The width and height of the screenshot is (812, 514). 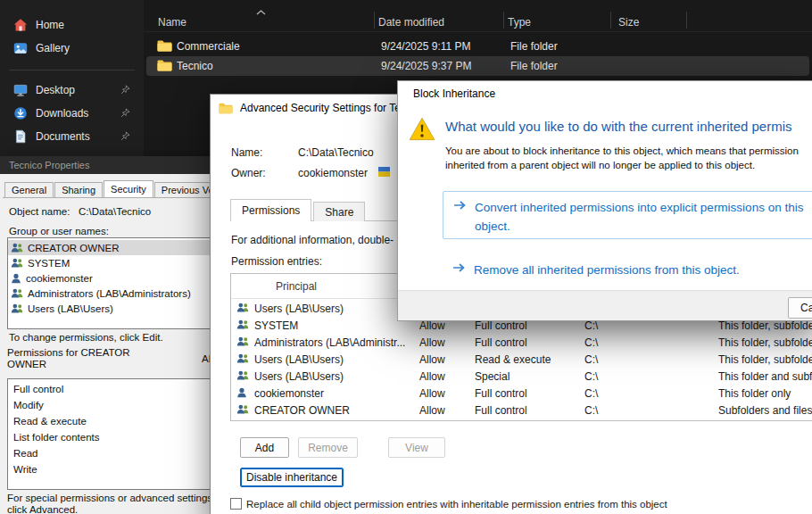 I want to click on dialog-footer, so click(x=605, y=305).